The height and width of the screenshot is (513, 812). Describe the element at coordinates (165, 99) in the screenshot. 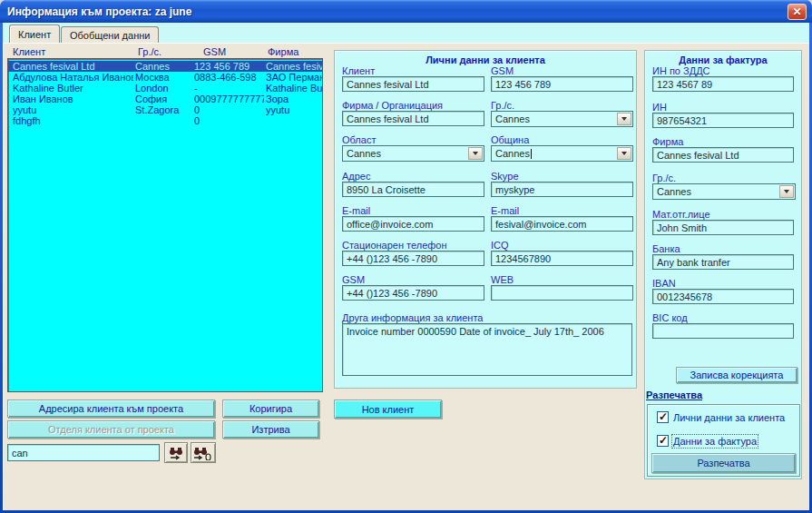

I see `list-item: Иван Иванов София 0009777777777 Зора` at that location.